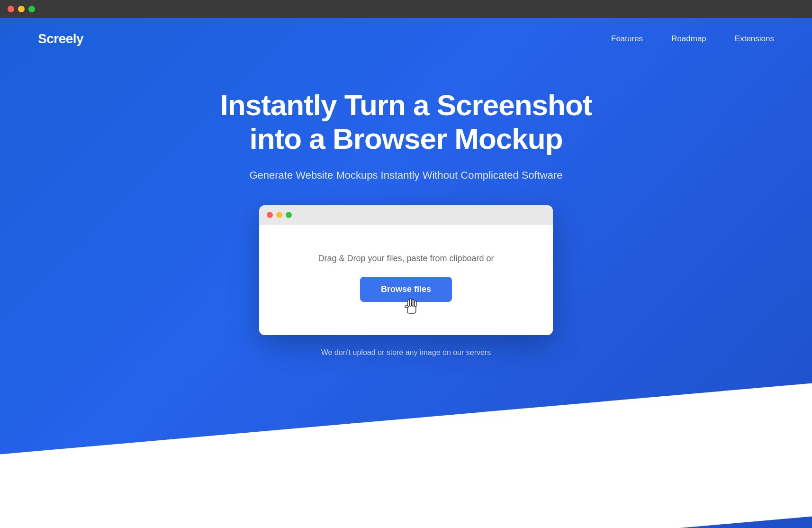  What do you see at coordinates (21, 9) in the screenshot?
I see `titlebar-traffic-lights` at bounding box center [21, 9].